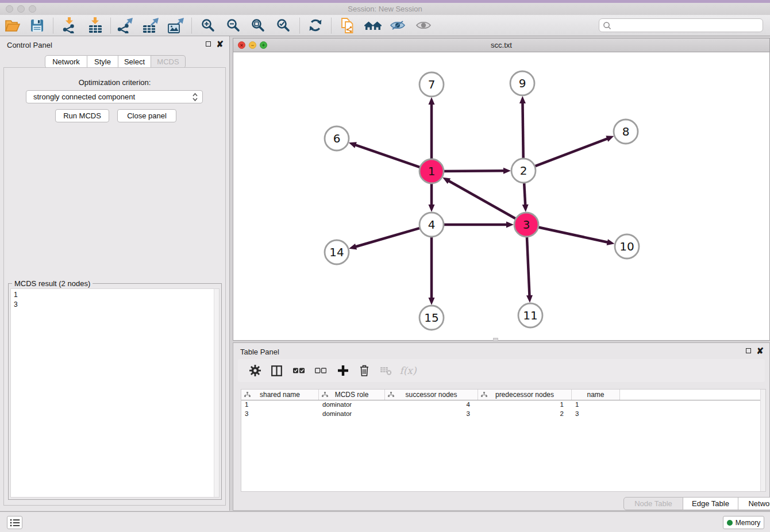 This screenshot has height=532, width=770. What do you see at coordinates (147, 116) in the screenshot?
I see `close-panel-button: Close panel` at bounding box center [147, 116].